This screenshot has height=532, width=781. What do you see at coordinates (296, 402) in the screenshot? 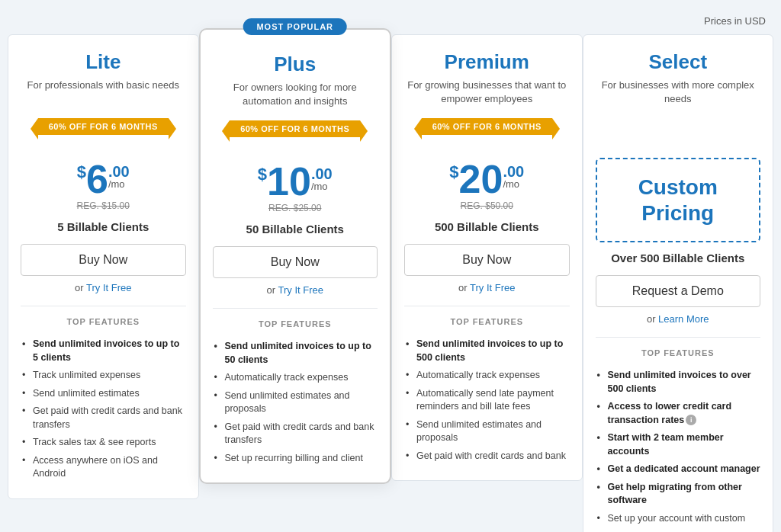
I see `features-list-plus: Send unlimited invoices to up to 50 clie…` at bounding box center [296, 402].